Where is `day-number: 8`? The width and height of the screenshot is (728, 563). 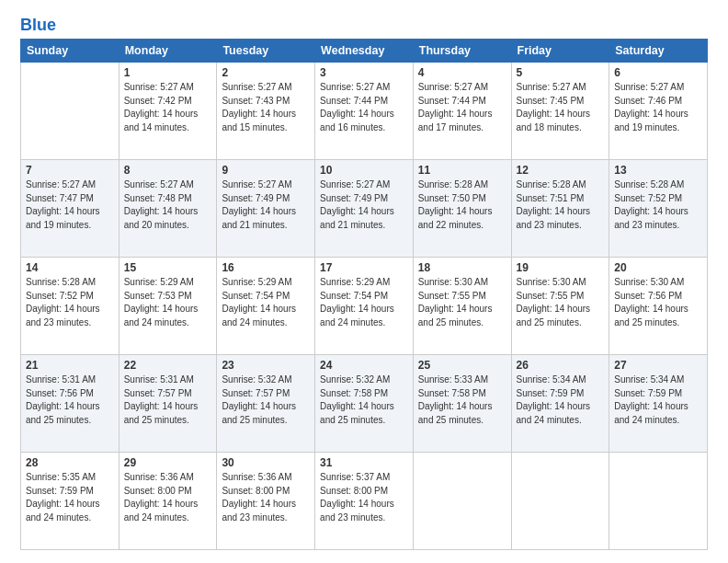 day-number: 8 is located at coordinates (168, 170).